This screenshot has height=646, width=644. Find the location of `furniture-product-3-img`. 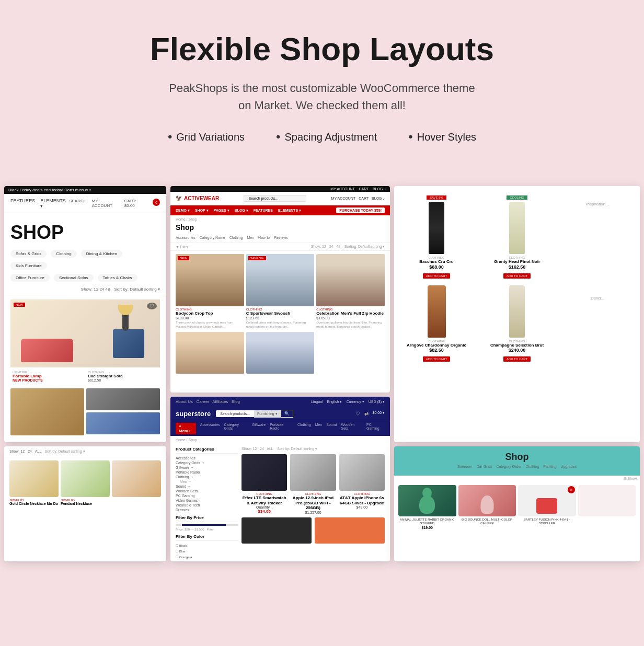

furniture-product-3-img is located at coordinates (47, 412).